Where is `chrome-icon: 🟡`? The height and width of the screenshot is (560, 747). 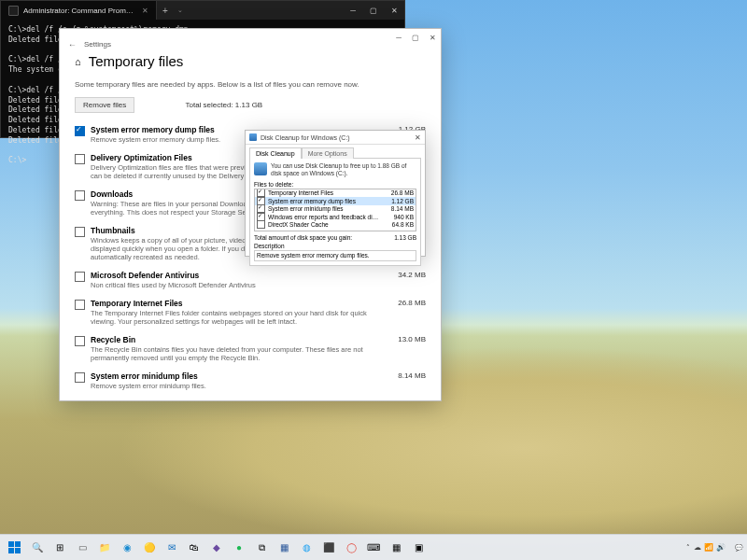
chrome-icon: 🟡 is located at coordinates (149, 548).